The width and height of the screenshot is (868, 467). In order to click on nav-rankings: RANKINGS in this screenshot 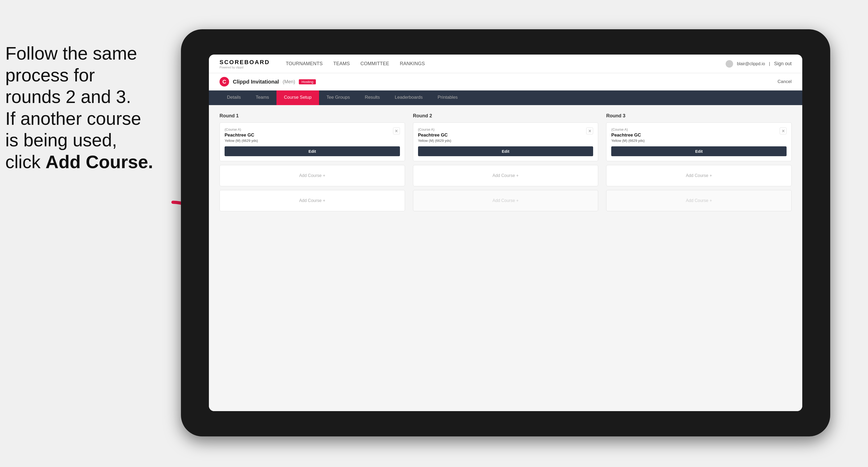, I will do `click(412, 64)`.